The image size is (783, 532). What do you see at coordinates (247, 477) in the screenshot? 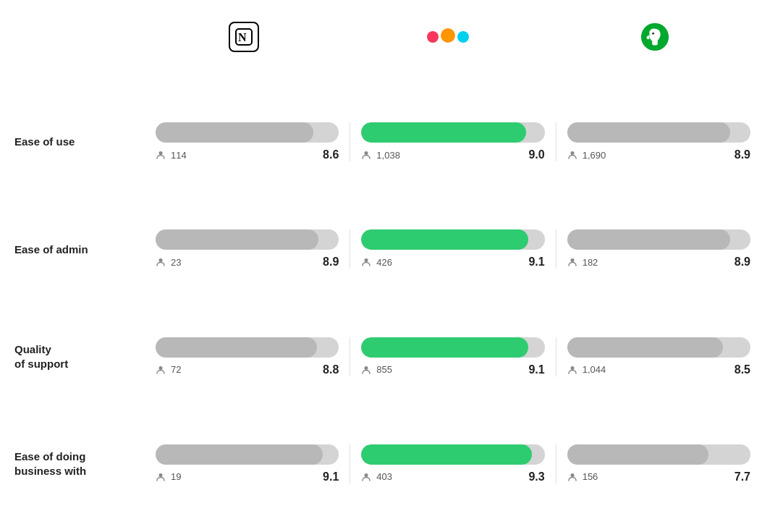
I see `bar-meta-3-notion: 199.1` at bounding box center [247, 477].